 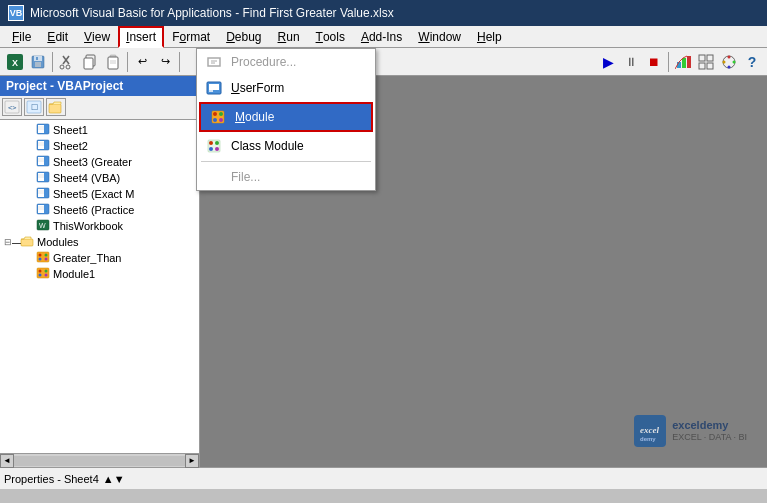 What do you see at coordinates (34, 107) in the screenshot?
I see `panel-view-object-btn: ☐` at bounding box center [34, 107].